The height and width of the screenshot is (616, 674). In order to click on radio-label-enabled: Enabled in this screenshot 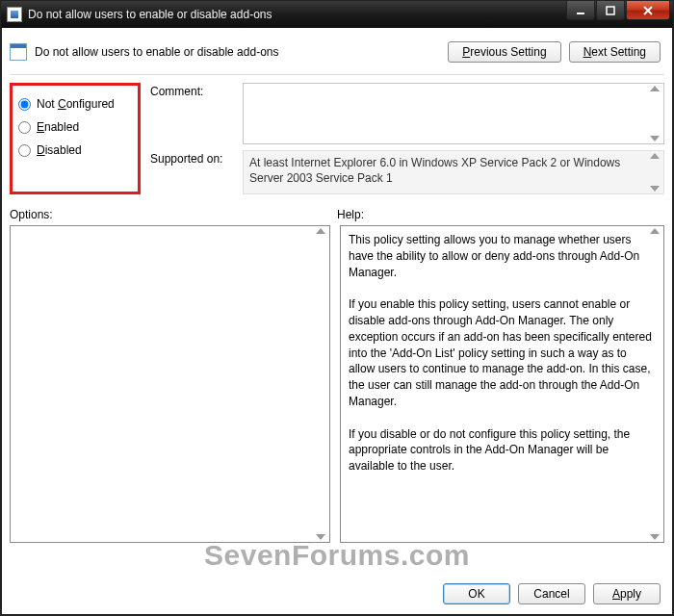, I will do `click(58, 127)`.